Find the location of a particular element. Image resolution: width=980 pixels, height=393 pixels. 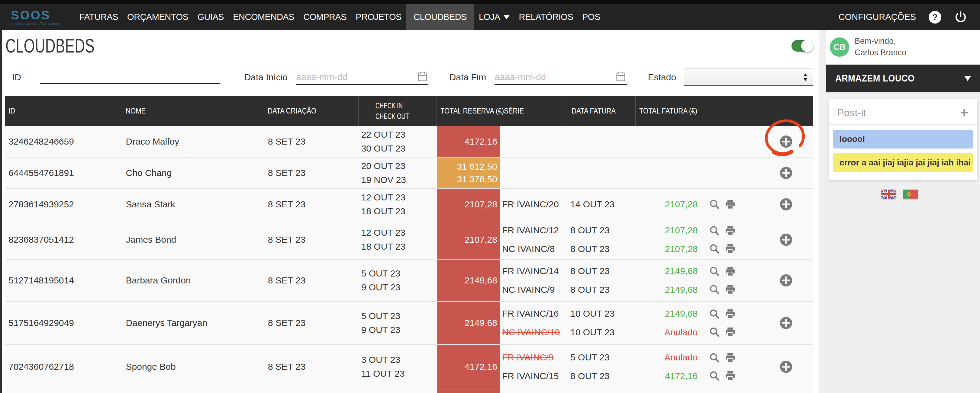

cell-nome: Sansa Stark is located at coordinates (195, 204).